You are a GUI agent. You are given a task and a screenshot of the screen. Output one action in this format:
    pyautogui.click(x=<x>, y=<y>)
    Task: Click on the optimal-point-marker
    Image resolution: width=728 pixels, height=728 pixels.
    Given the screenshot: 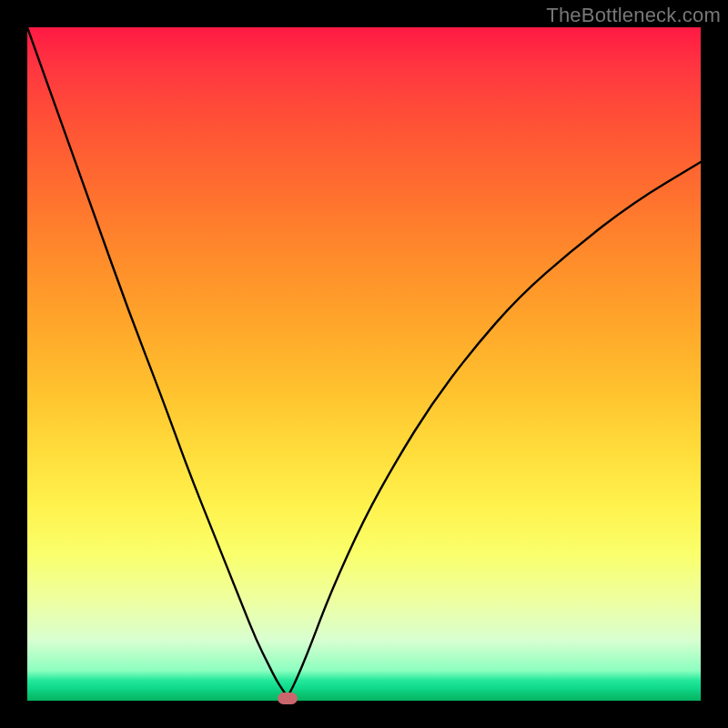 What is the action you would take?
    pyautogui.click(x=288, y=699)
    